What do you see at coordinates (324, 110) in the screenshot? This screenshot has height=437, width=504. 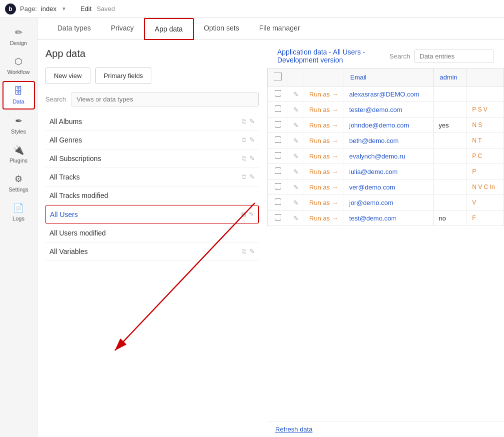 I see `row-runas-1: Run as →` at bounding box center [324, 110].